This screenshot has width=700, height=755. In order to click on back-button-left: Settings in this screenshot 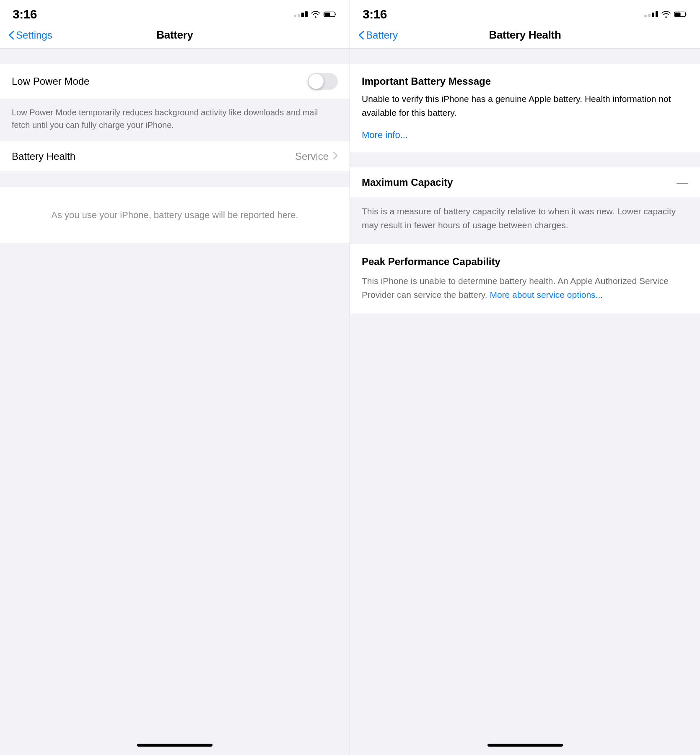, I will do `click(30, 35)`.